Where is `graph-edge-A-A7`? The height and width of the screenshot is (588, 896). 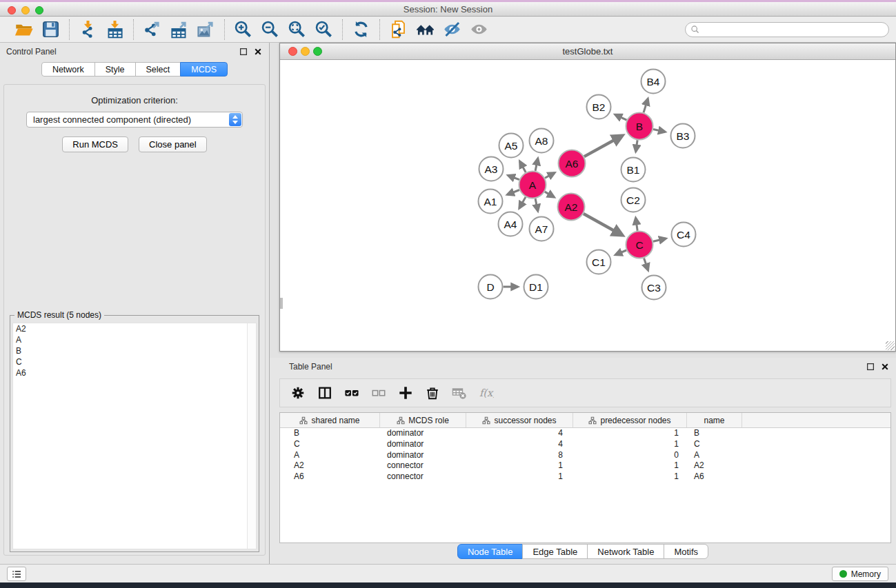 graph-edge-A-A7 is located at coordinates (537, 205).